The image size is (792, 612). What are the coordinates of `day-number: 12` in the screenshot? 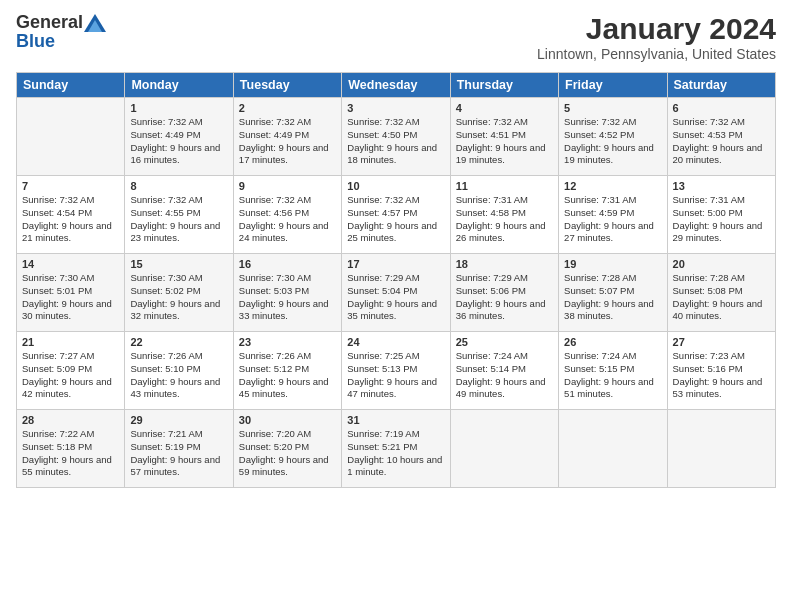 It's located at (612, 186).